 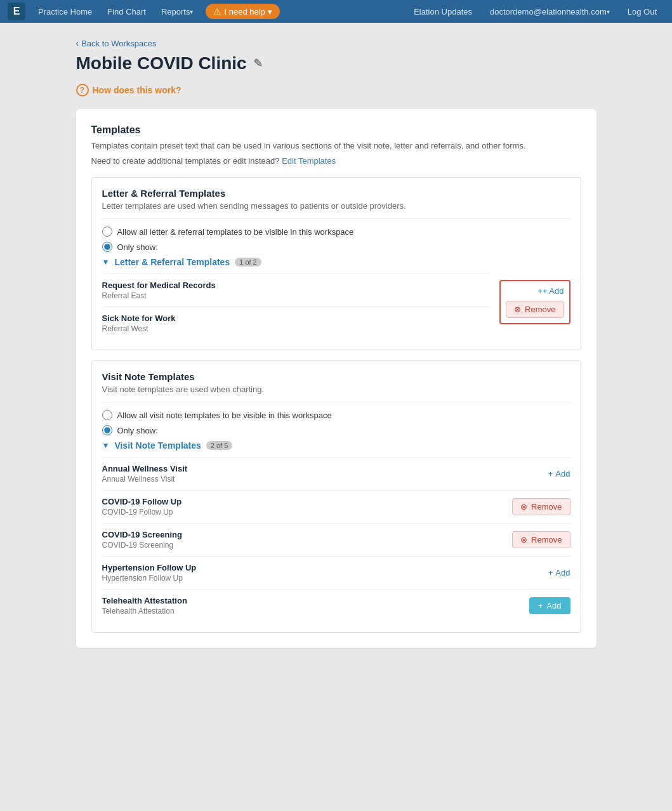 I want to click on templates-desc2: Need to create additional templates or e…, so click(x=336, y=161).